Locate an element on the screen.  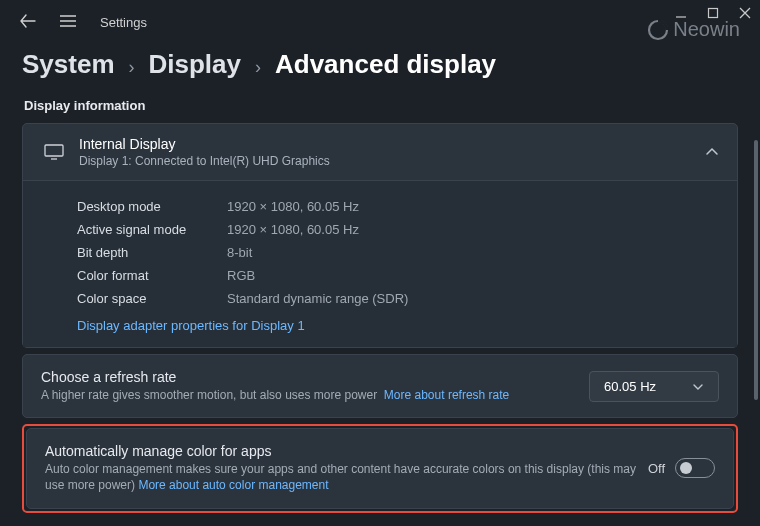
section-header: Display information is located at coordinates (380, 108).